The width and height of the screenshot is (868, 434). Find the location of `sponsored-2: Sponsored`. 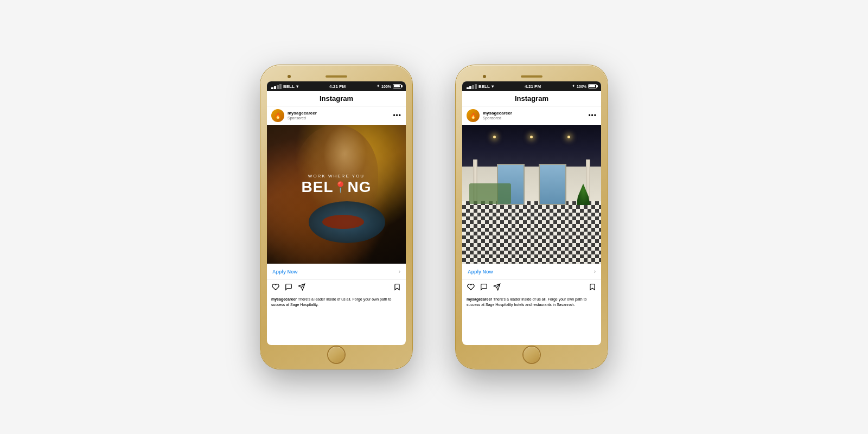

sponsored-2: Sponsored is located at coordinates (534, 118).